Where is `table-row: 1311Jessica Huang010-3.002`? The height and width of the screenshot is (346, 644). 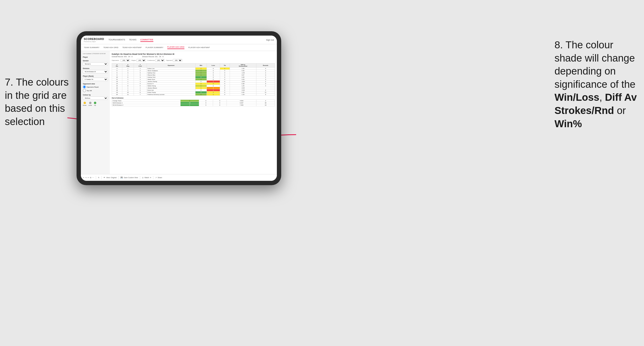 table-row: 1311Jessica Huang010-3.002 is located at coordinates (194, 82).